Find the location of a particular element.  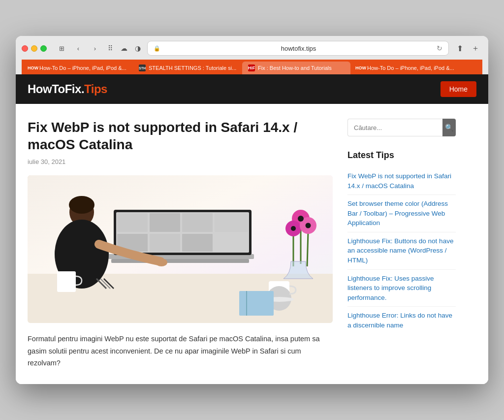

tip-link-3: Lighthouse Fix: Buttons do not have an a… is located at coordinates (402, 251).